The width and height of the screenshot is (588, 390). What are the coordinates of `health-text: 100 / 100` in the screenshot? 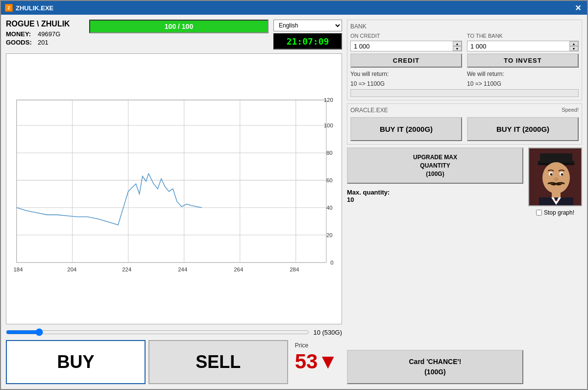 It's located at (179, 26).